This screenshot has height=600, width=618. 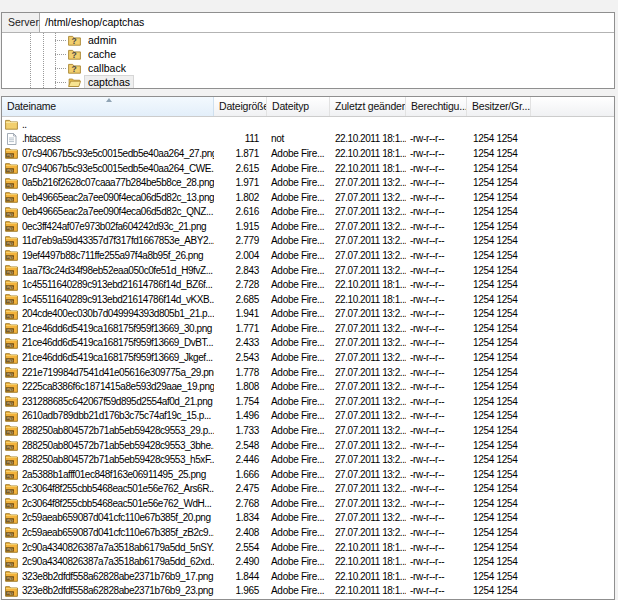 I want to click on tree-item-captchas: captchas, so click(x=308, y=82).